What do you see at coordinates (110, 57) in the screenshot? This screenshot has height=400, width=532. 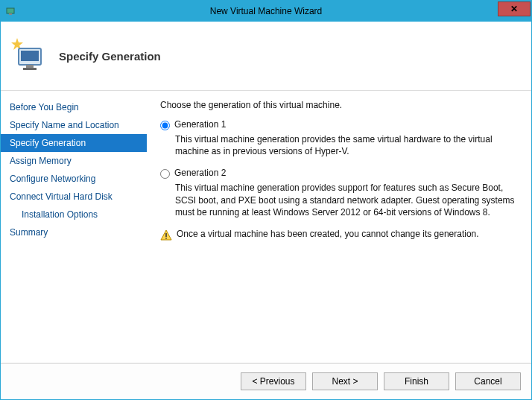 I see `page-heading: Specify Generation` at bounding box center [110, 57].